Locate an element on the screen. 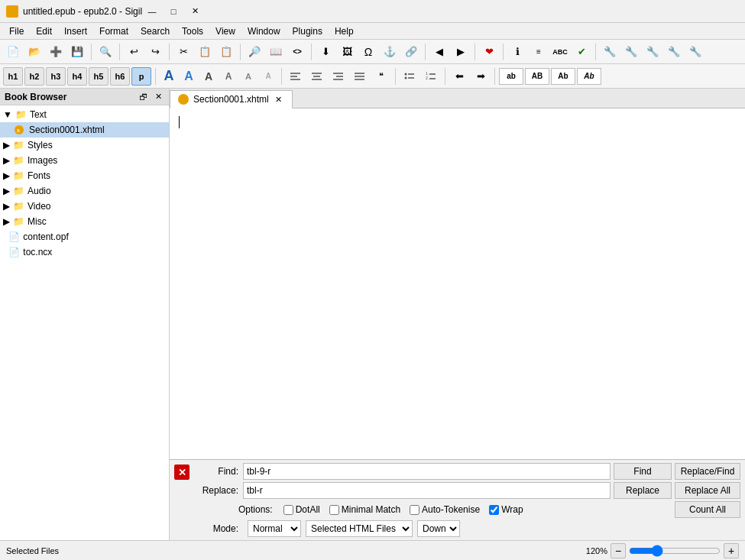  auto-tokenise-checkbox is located at coordinates (414, 510).